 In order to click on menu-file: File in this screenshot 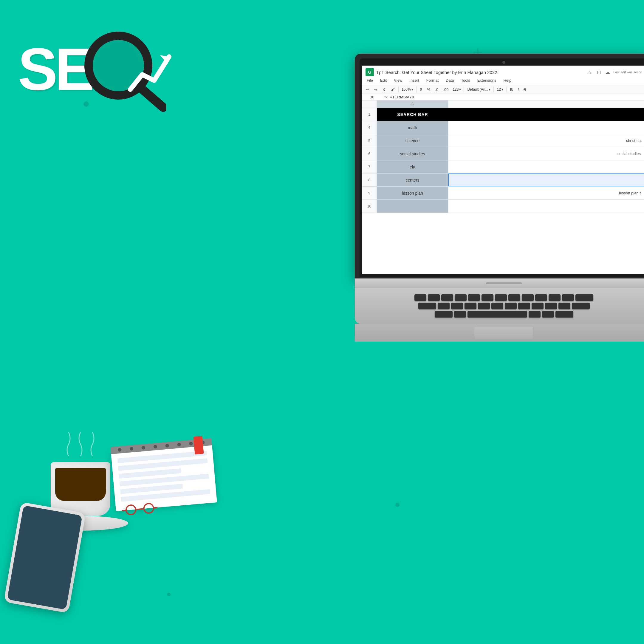, I will do `click(370, 81)`.